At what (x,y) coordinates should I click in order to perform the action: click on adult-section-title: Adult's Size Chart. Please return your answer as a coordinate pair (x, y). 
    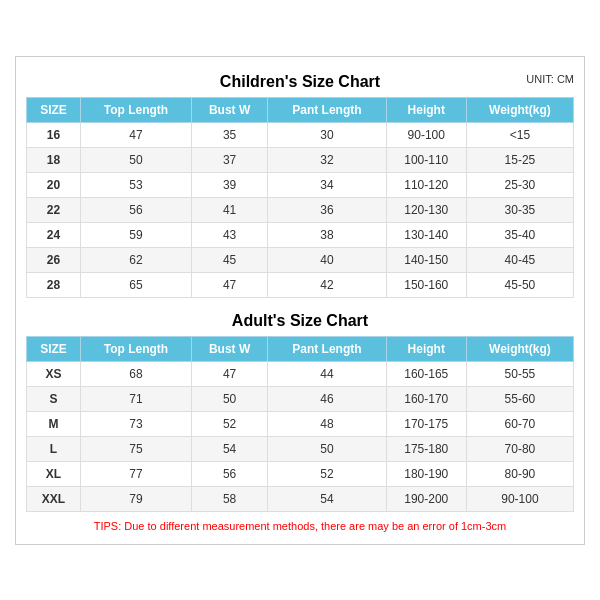
    Looking at the image, I should click on (300, 319).